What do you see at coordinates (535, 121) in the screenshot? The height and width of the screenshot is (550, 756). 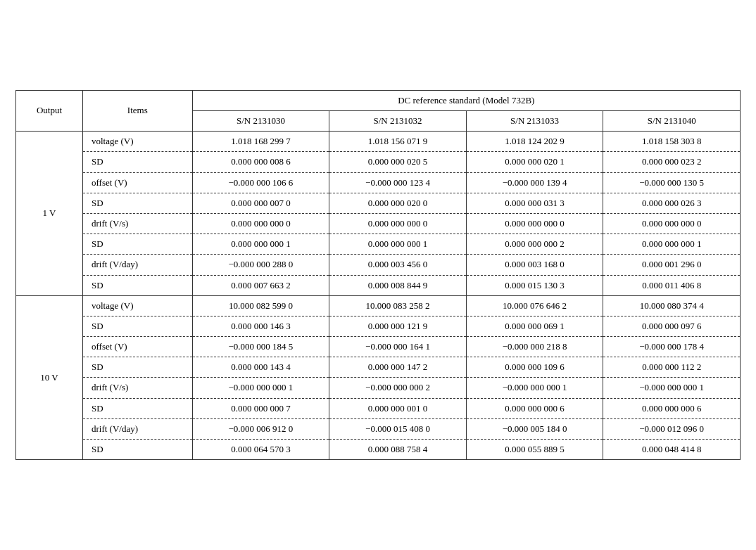 I see `serial-3: S/N 2131033` at bounding box center [535, 121].